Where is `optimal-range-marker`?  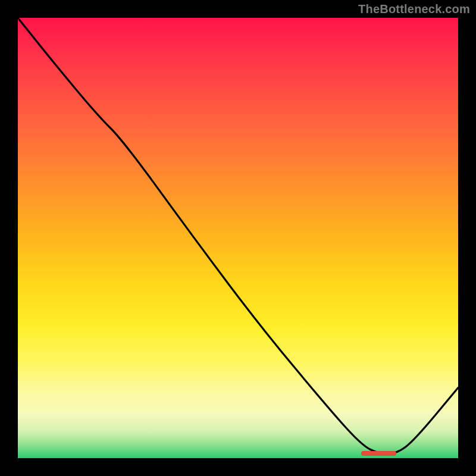 optimal-range-marker is located at coordinates (378, 453).